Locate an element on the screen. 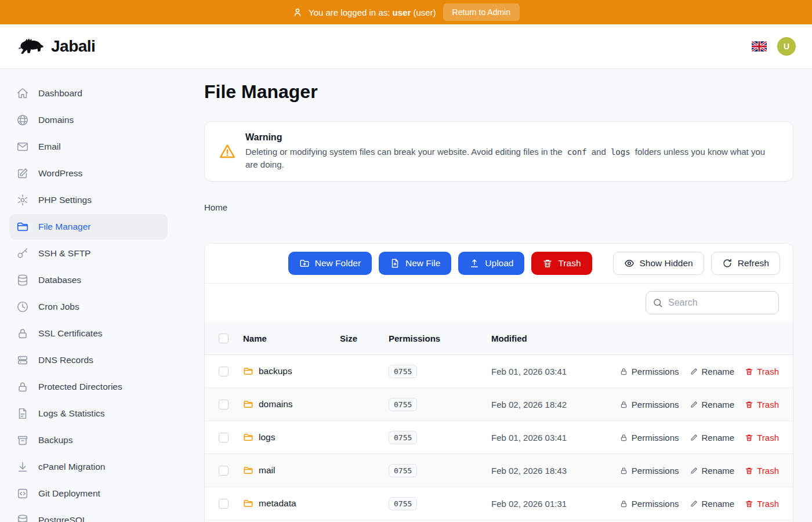  warning-alert: Warning Deleting or modifying system fil… is located at coordinates (499, 151).